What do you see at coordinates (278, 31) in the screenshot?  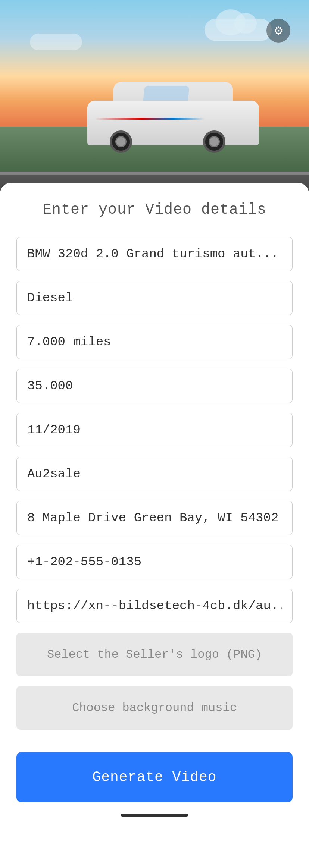 I see `settings-button: ⚙` at bounding box center [278, 31].